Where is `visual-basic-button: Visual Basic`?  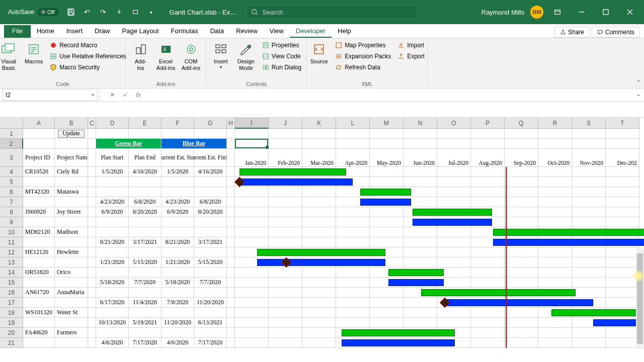
visual-basic-button: Visual Basic is located at coordinates (10, 56).